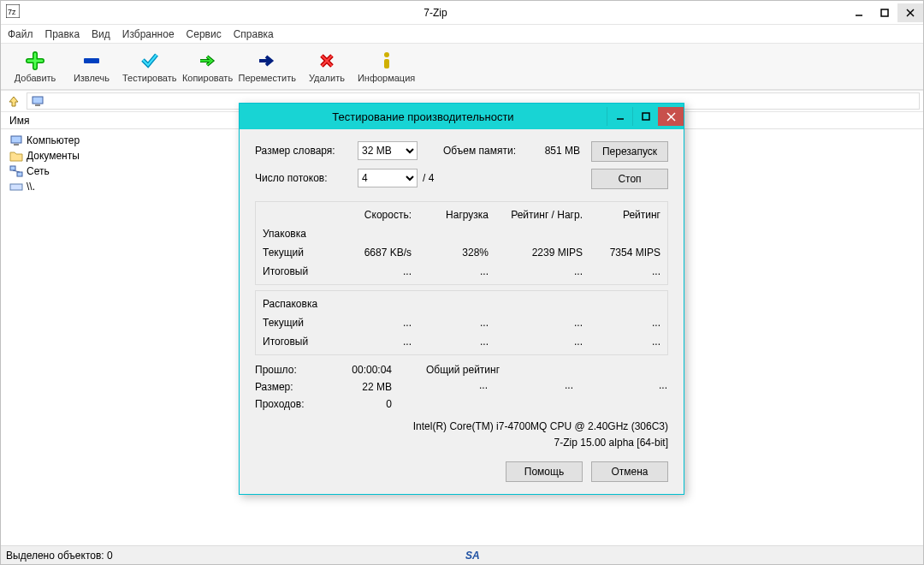 The width and height of the screenshot is (924, 565). What do you see at coordinates (35, 67) in the screenshot?
I see `add-button: Добавить` at bounding box center [35, 67].